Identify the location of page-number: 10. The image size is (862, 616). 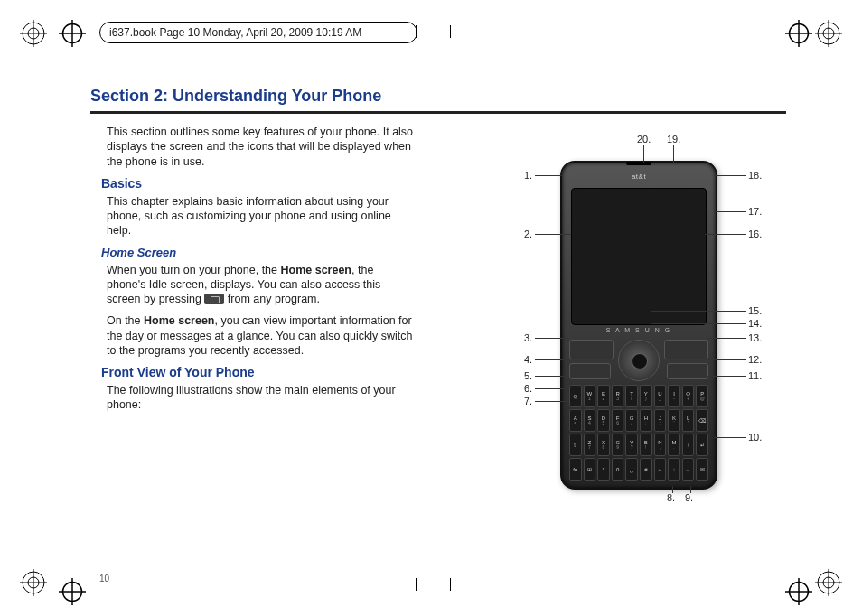
(105, 578).